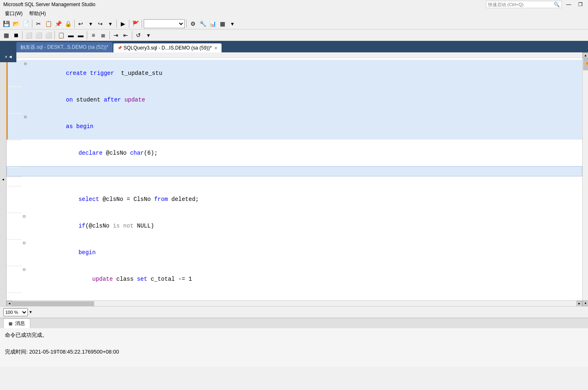 The image size is (588, 390). What do you see at coordinates (193, 24) in the screenshot?
I see `execute-button: ⚙` at bounding box center [193, 24].